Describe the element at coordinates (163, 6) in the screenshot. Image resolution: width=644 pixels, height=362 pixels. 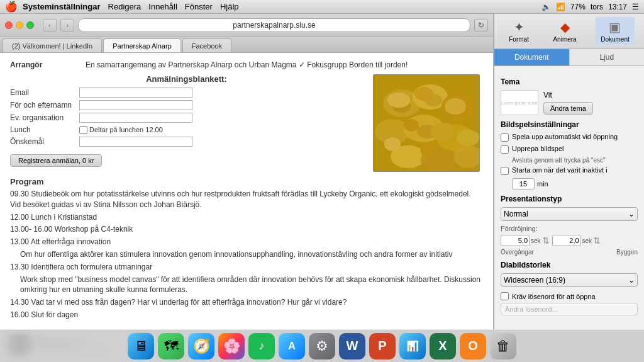
I see `menu-innehall: Innehåll` at that location.